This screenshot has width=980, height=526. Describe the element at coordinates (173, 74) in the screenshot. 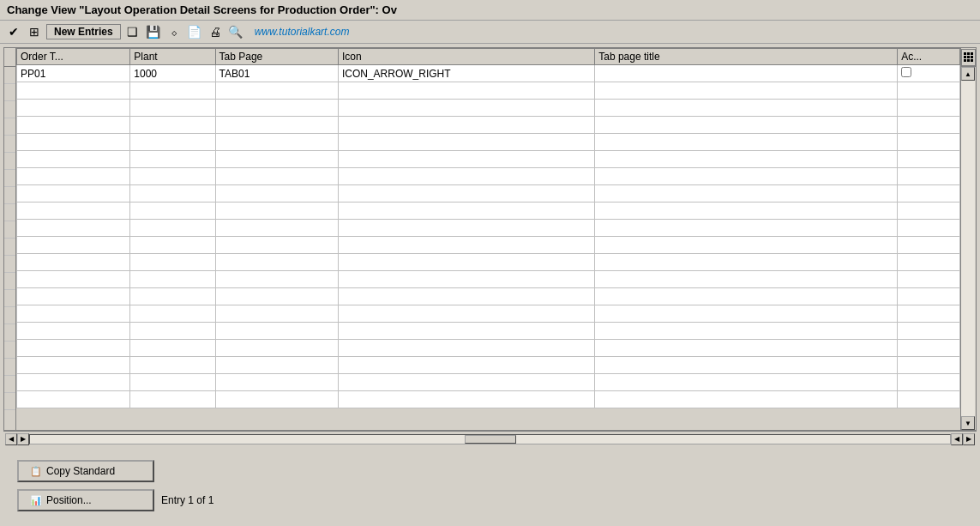

I see `cell-plant: 1000` at that location.